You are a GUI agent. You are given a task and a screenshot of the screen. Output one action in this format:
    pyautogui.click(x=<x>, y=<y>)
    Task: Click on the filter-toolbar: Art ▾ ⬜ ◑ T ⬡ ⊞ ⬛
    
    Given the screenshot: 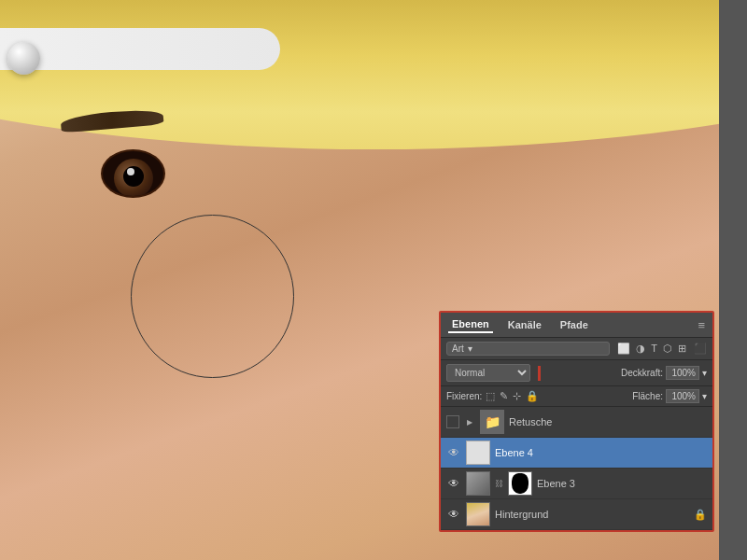 What is the action you would take?
    pyautogui.click(x=577, y=349)
    